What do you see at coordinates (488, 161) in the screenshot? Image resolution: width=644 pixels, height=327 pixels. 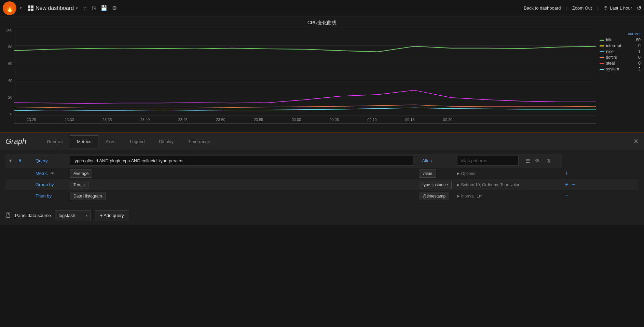 I see `alias-input` at bounding box center [488, 161].